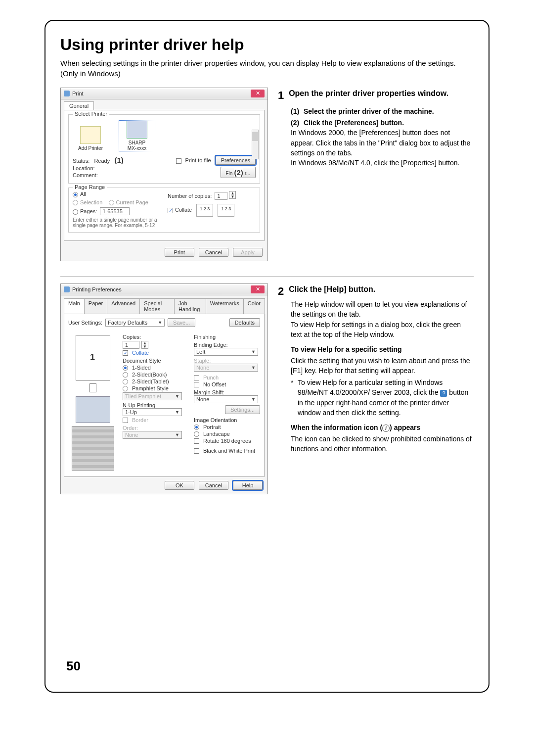  What do you see at coordinates (444, 393) in the screenshot?
I see `help-question-icon: ?` at bounding box center [444, 393].